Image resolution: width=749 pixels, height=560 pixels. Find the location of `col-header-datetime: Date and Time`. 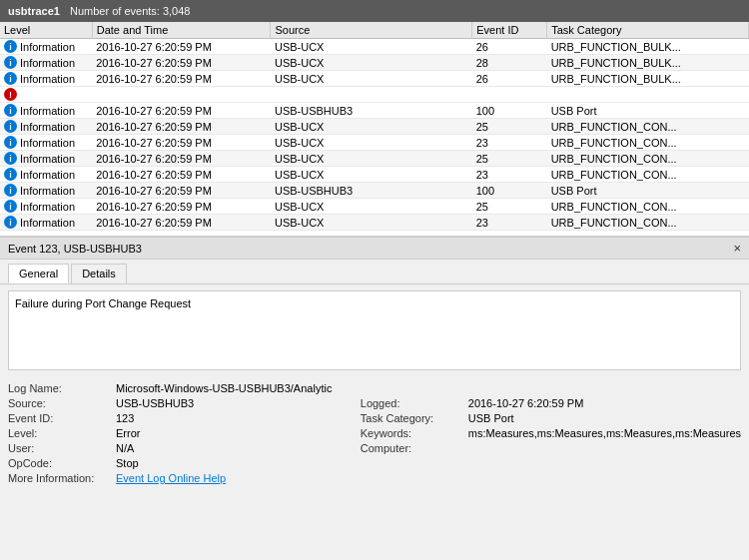

col-header-datetime: Date and Time is located at coordinates (182, 30).